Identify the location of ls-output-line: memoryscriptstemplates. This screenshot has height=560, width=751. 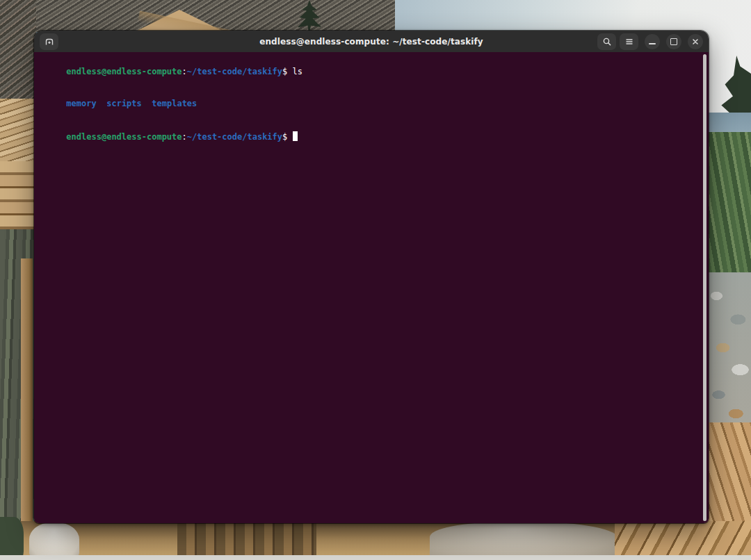
(371, 104).